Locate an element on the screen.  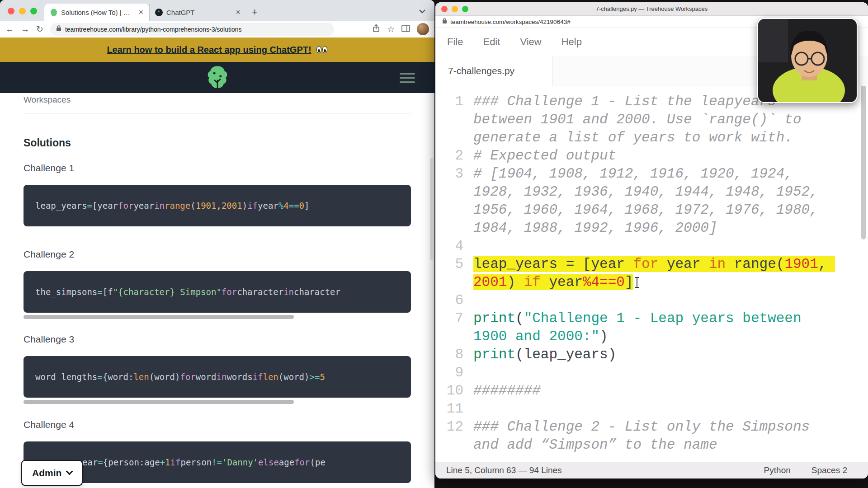
treehouse-logo-icon is located at coordinates (217, 78).